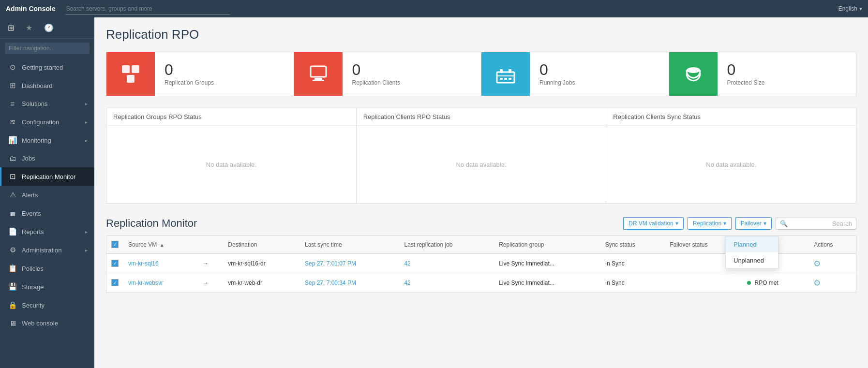 Image resolution: width=868 pixels, height=368 pixels. I want to click on sidebar-label-jobs: Jobs, so click(55, 159).